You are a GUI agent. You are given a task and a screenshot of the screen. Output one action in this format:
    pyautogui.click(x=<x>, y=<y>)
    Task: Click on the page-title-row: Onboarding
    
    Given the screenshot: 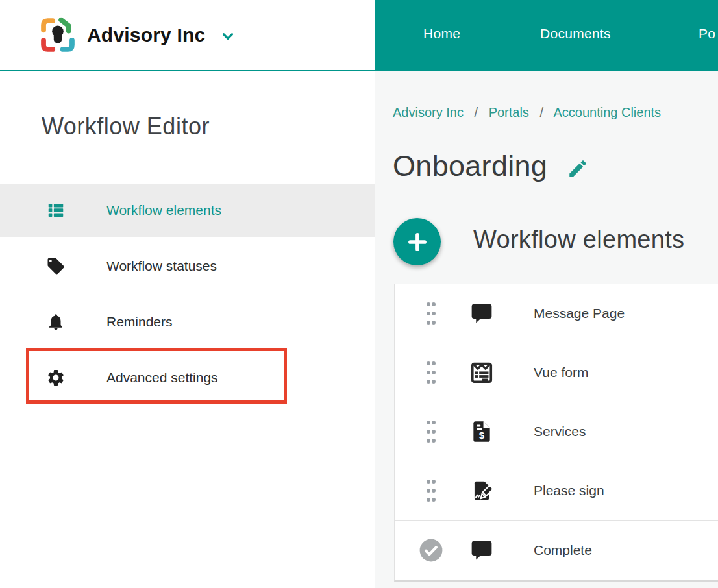 What is the action you would take?
    pyautogui.click(x=491, y=166)
    